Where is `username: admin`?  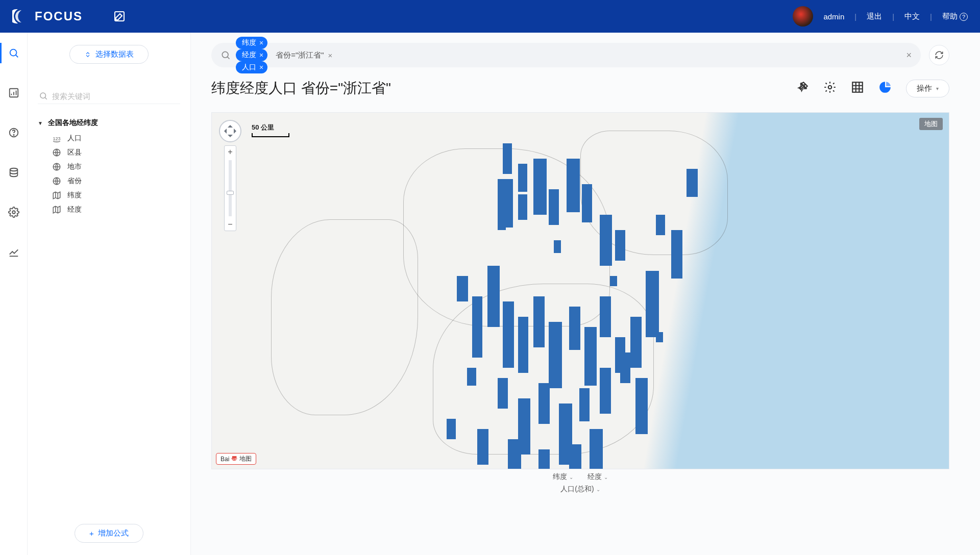 username: admin is located at coordinates (834, 16).